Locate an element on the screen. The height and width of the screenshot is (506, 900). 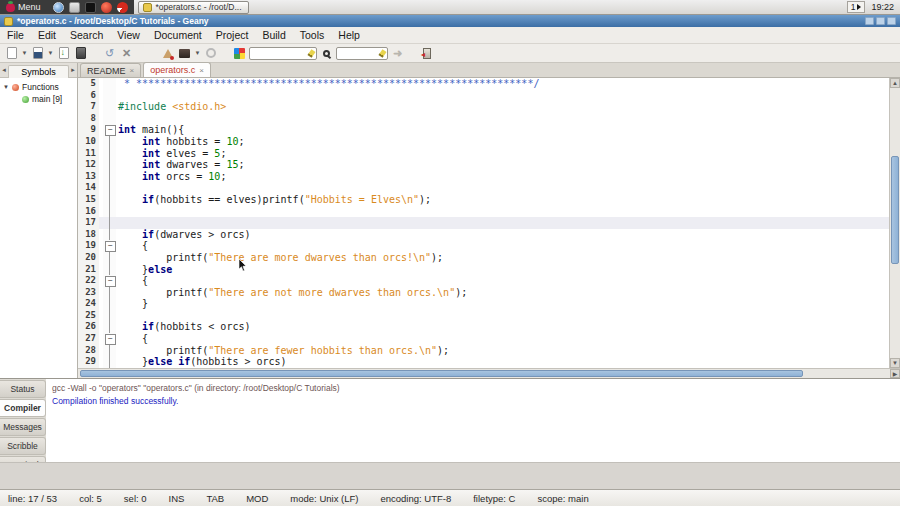
line-number: 6 is located at coordinates (88, 96).